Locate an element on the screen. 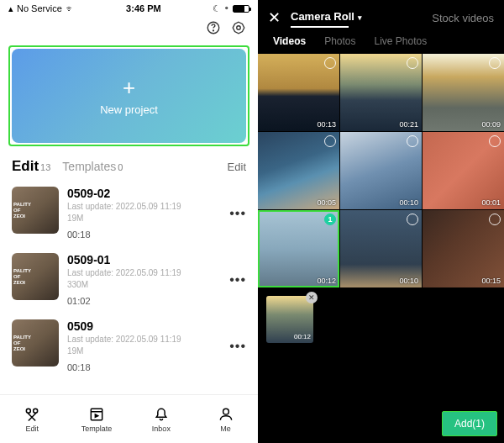  project-title: 0509 is located at coordinates (148, 326).